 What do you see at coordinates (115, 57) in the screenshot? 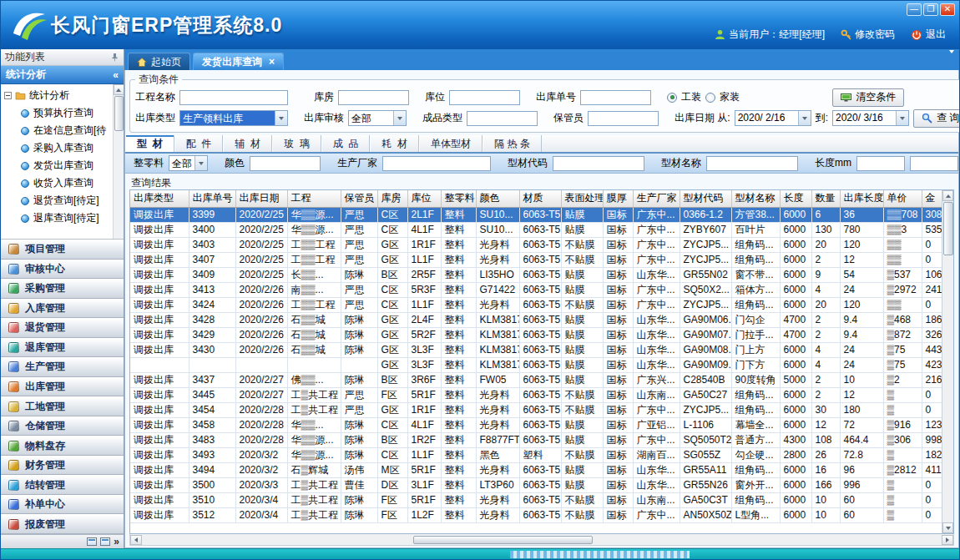
I see `pin-icon` at bounding box center [115, 57].